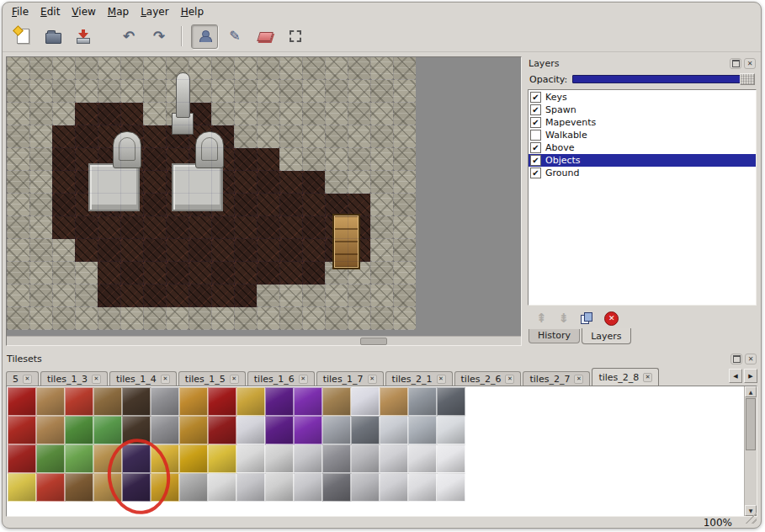  What do you see at coordinates (751, 424) in the screenshot?
I see `tileset-vscroll-thumb` at bounding box center [751, 424].